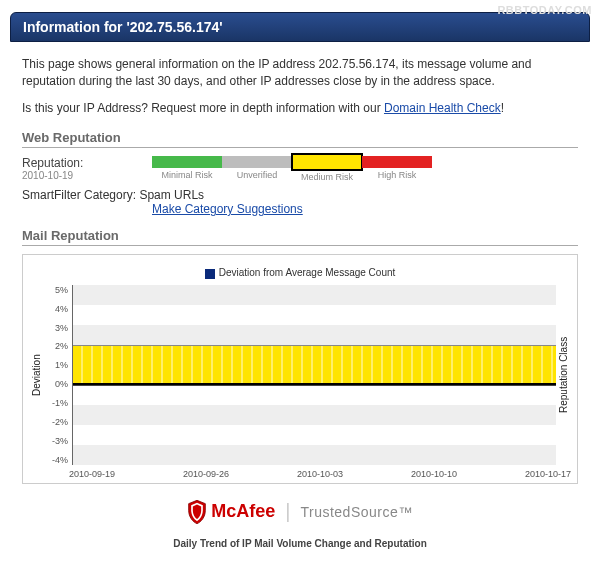 The height and width of the screenshot is (568, 600). I want to click on y-tick: -4%, so click(56, 460).